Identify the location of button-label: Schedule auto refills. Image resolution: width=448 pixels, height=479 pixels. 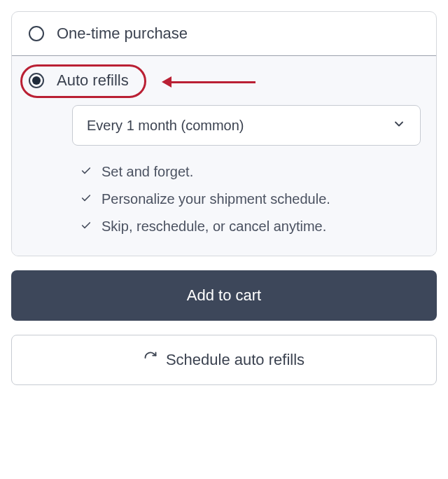
(235, 360).